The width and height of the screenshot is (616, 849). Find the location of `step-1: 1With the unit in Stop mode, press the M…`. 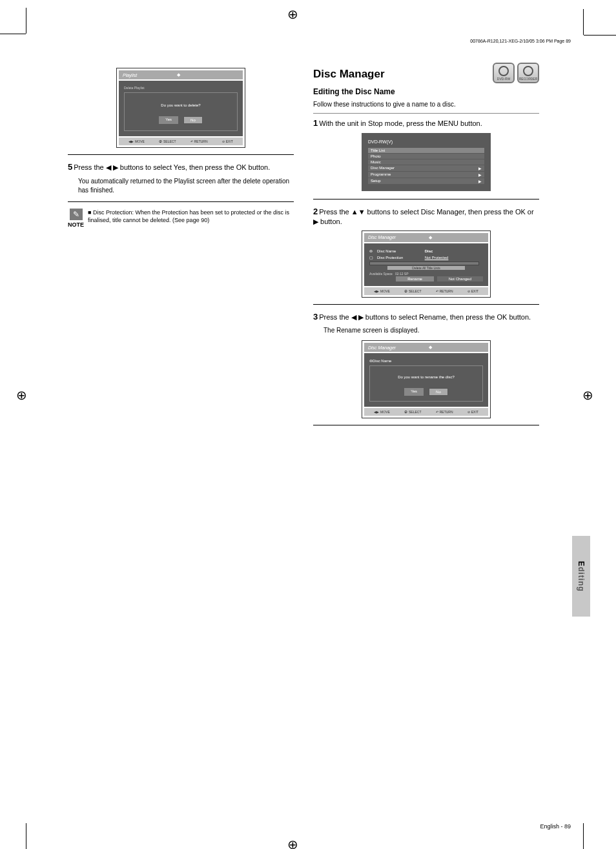

step-1: 1With the unit in Stop mode, press the M… is located at coordinates (426, 123).